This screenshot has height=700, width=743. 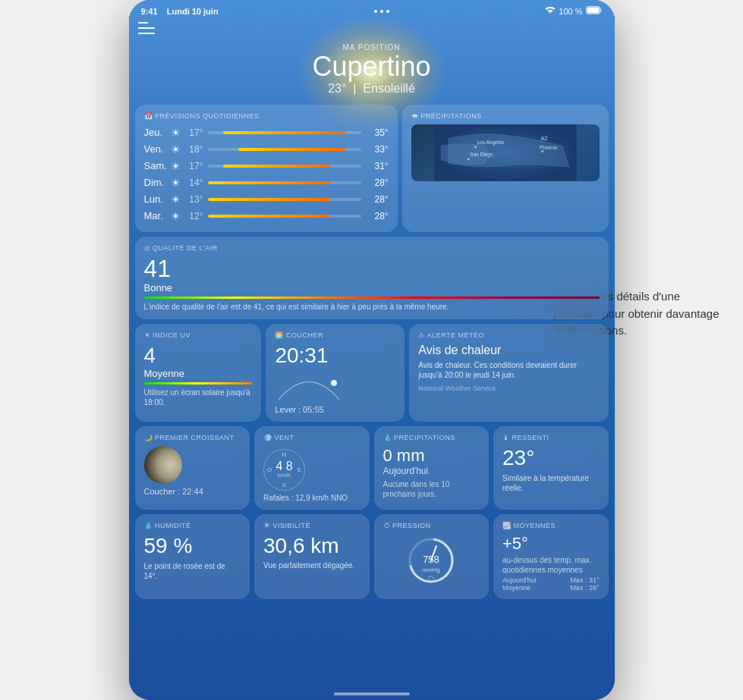 I want to click on temperature: 23°, so click(x=337, y=88).